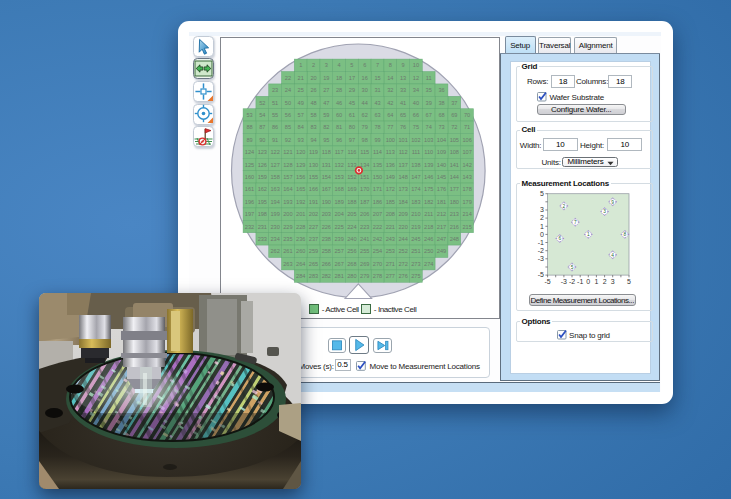 This screenshot has width=731, height=499. I want to click on svg-text: 7, so click(576, 222).